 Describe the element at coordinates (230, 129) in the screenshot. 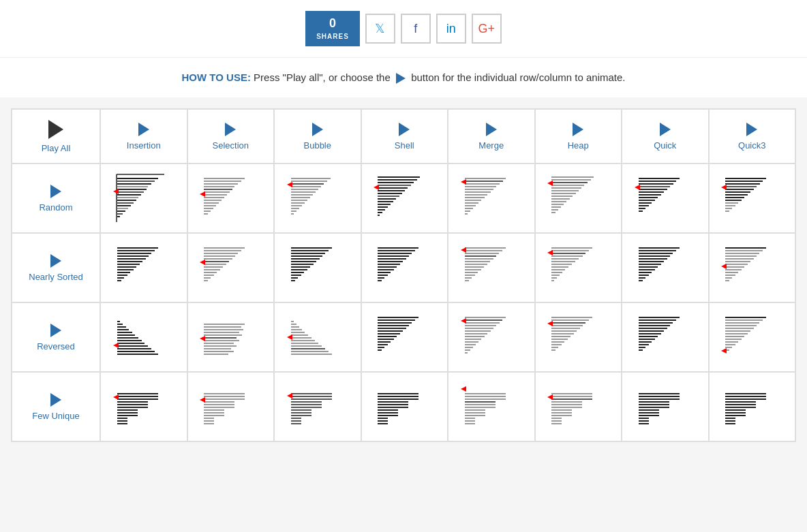

I see `selection-play-icon` at that location.